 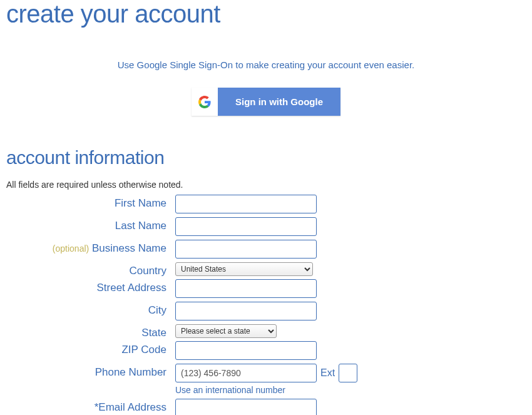 I want to click on ext-input, so click(x=348, y=373).